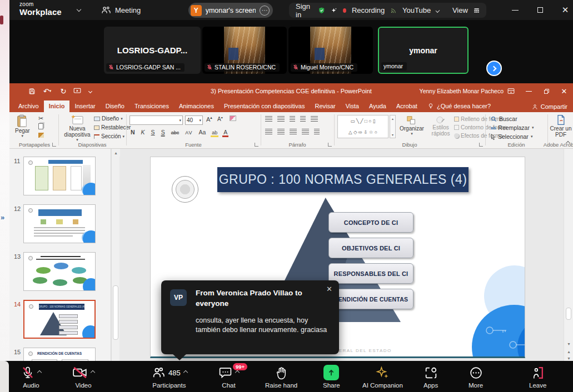 Image resolution: width=573 pixels, height=392 pixels. Describe the element at coordinates (156, 120) in the screenshot. I see `font-name-combo: ▾` at that location.